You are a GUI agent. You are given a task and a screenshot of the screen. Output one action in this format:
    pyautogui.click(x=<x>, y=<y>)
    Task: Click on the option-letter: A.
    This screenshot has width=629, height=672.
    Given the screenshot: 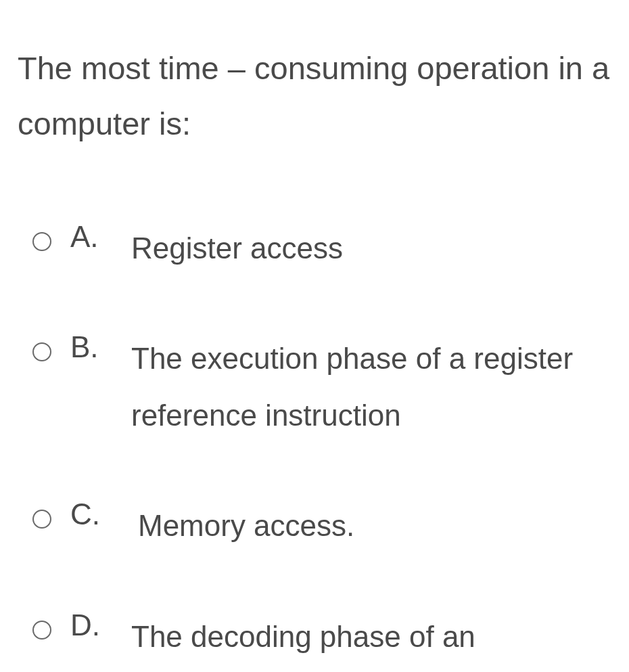 What is the action you would take?
    pyautogui.click(x=101, y=237)
    